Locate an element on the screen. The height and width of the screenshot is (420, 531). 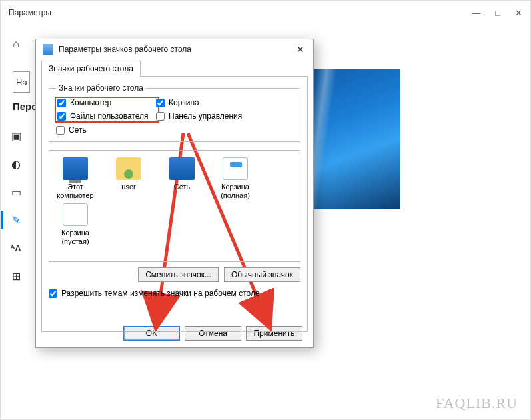
icon-user: user is located at coordinates (129, 179).